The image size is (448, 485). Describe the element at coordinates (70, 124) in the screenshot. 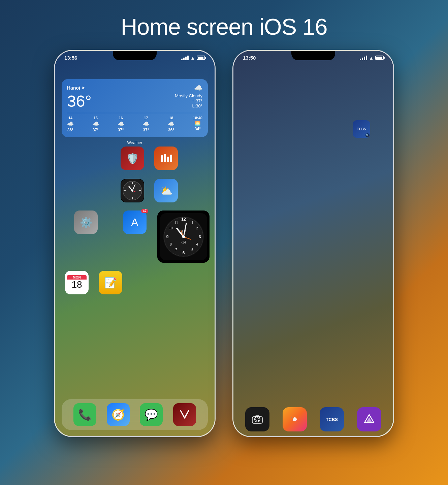

I see `forecast-1: 14☁️36°` at that location.